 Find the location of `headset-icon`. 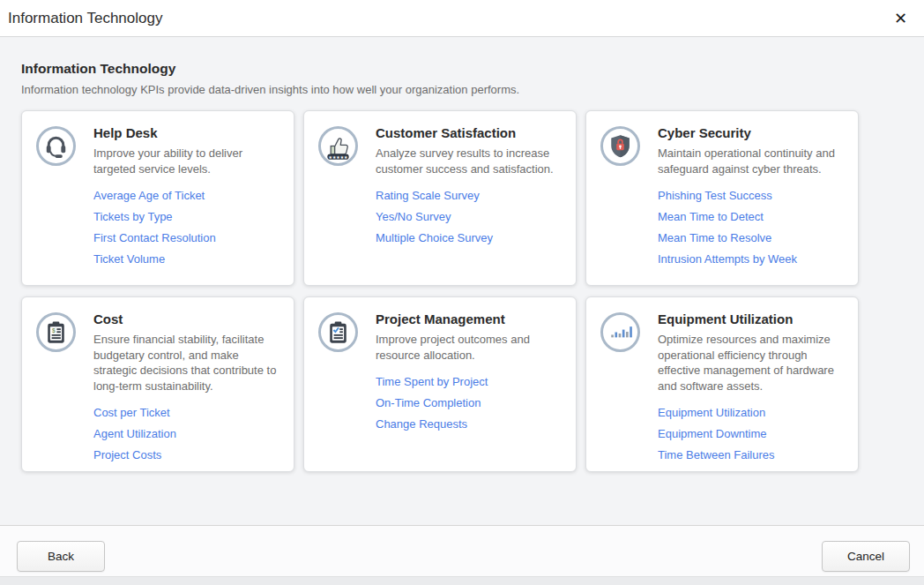

headset-icon is located at coordinates (56, 146).